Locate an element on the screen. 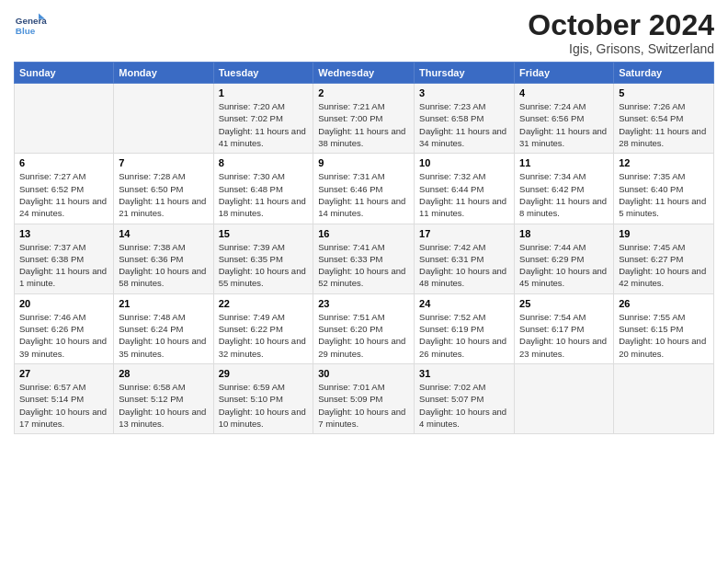  day-number: 4 is located at coordinates (564, 93).